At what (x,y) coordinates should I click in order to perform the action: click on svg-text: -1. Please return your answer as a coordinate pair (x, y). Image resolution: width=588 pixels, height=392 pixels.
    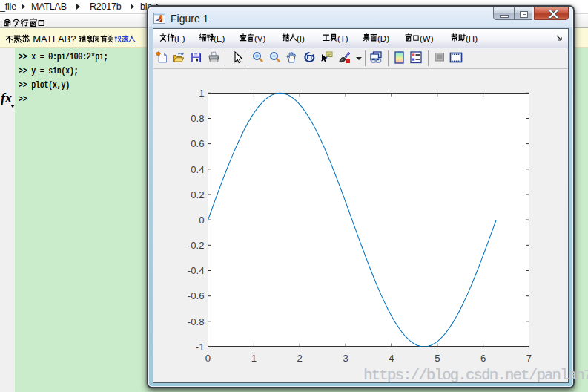
    Looking at the image, I should click on (200, 347).